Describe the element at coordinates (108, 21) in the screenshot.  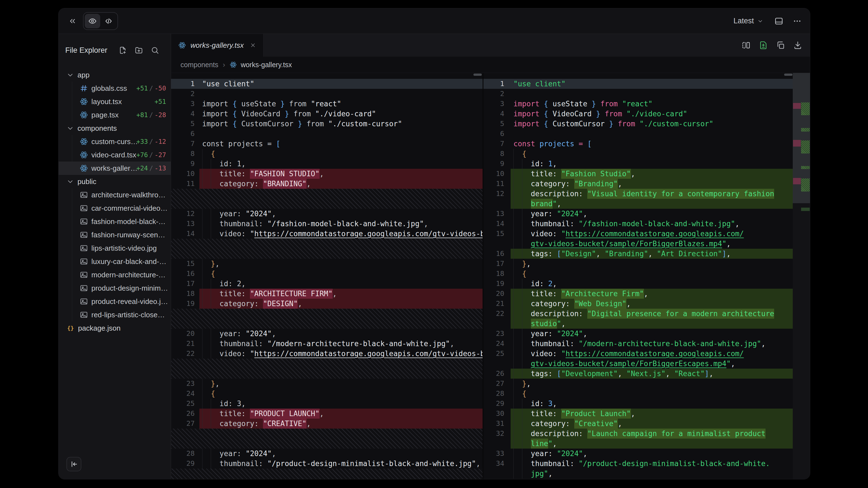
I see `code-toggle-button` at that location.